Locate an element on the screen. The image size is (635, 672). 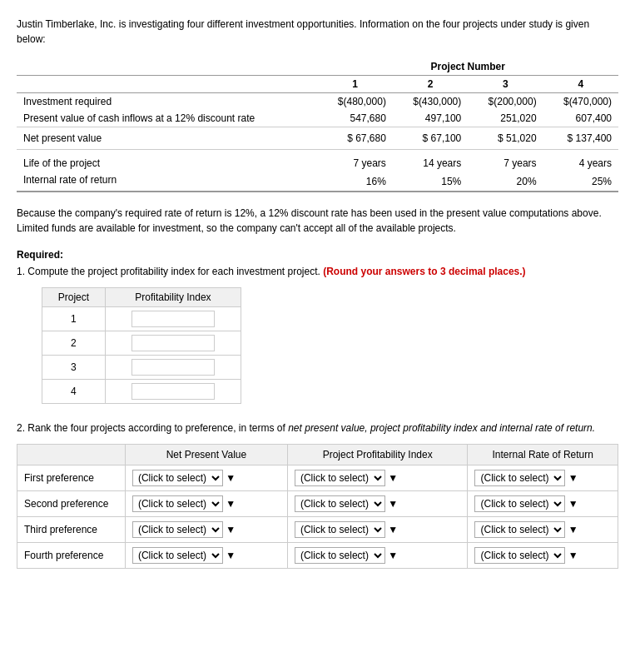
irr-4: 25% is located at coordinates (581, 182).